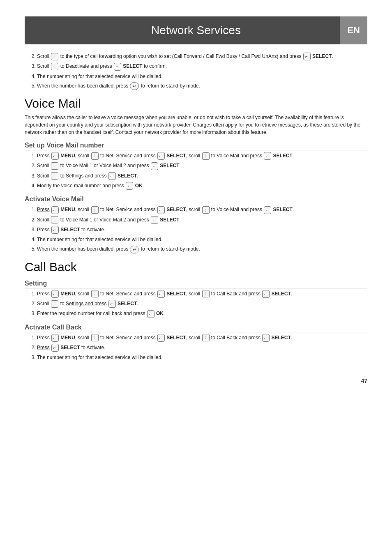 This screenshot has width=392, height=555. I want to click on activate-voicemail-list: Press ⌐ MENU, scroll ⁝ to Net. Service a…, so click(202, 229).